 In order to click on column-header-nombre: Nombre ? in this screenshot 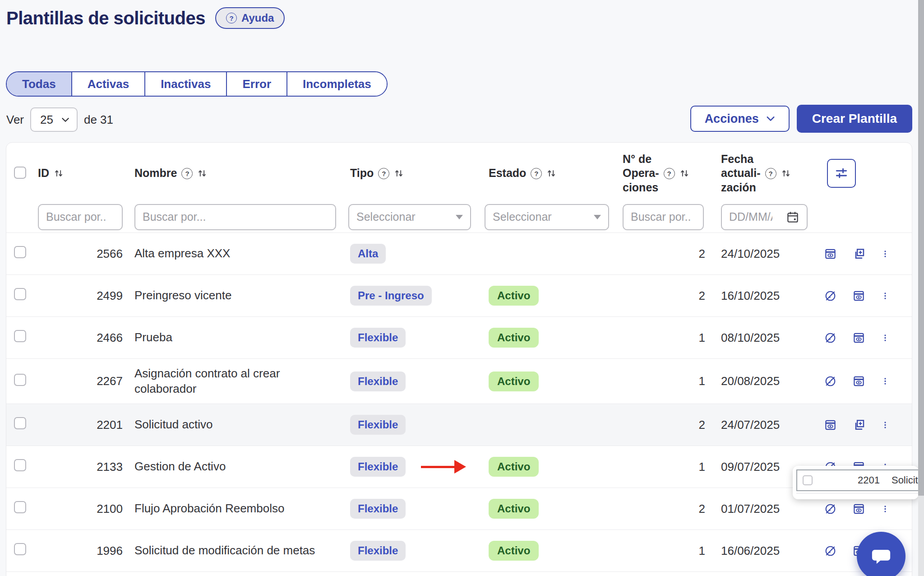, I will do `click(236, 173)`.